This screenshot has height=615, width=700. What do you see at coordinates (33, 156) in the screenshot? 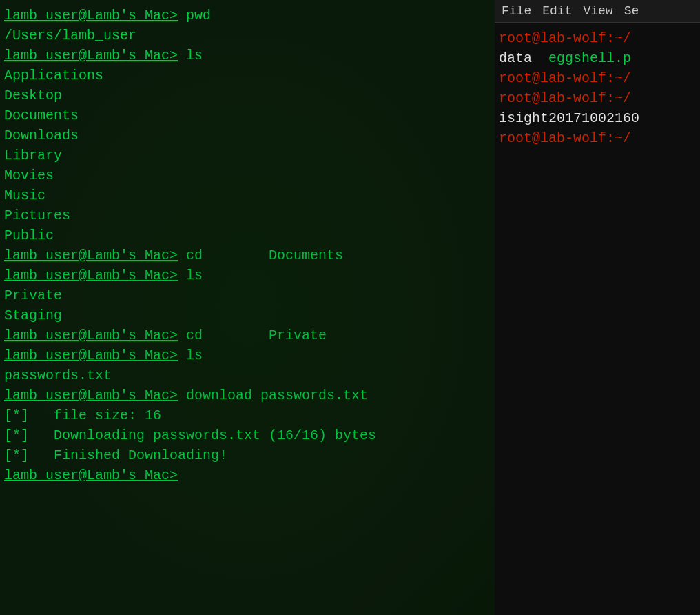
I see `output-text: Library` at bounding box center [33, 156].